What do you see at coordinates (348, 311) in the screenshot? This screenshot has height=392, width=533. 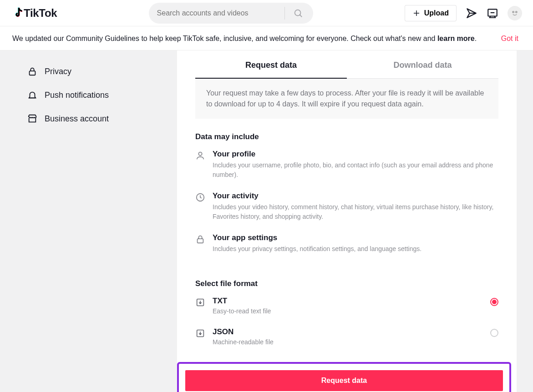 I see `file-format-desc: Easy-to-read text file` at bounding box center [348, 311].